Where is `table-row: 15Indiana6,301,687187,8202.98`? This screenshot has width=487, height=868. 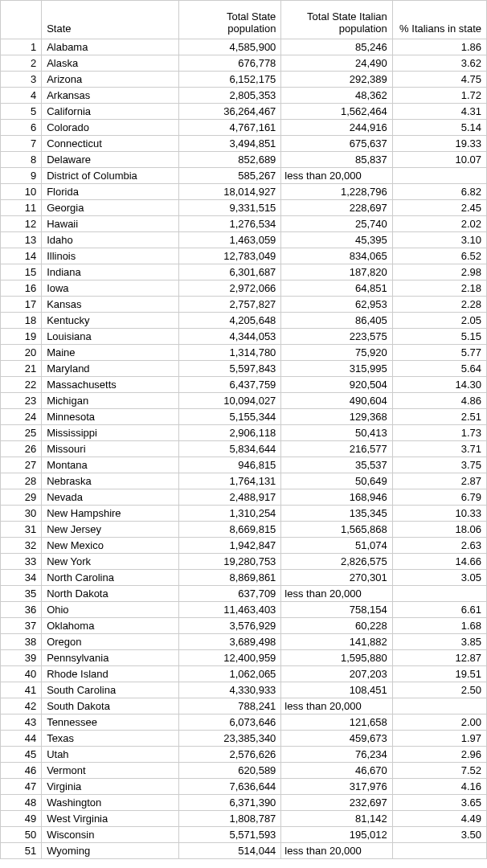
table-row: 15Indiana6,301,687187,8202.98 is located at coordinates (244, 272).